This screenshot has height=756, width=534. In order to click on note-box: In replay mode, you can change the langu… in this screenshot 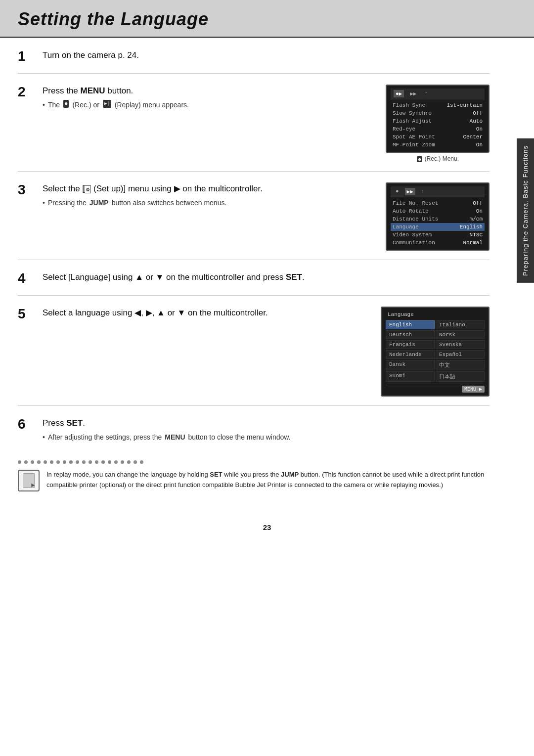, I will do `click(254, 487)`.